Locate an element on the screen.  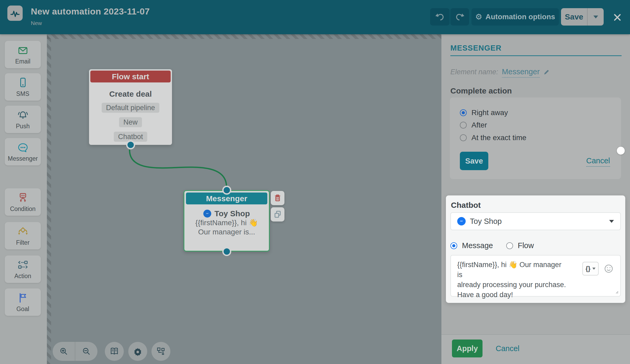
messenger-input-port is located at coordinates (227, 190).